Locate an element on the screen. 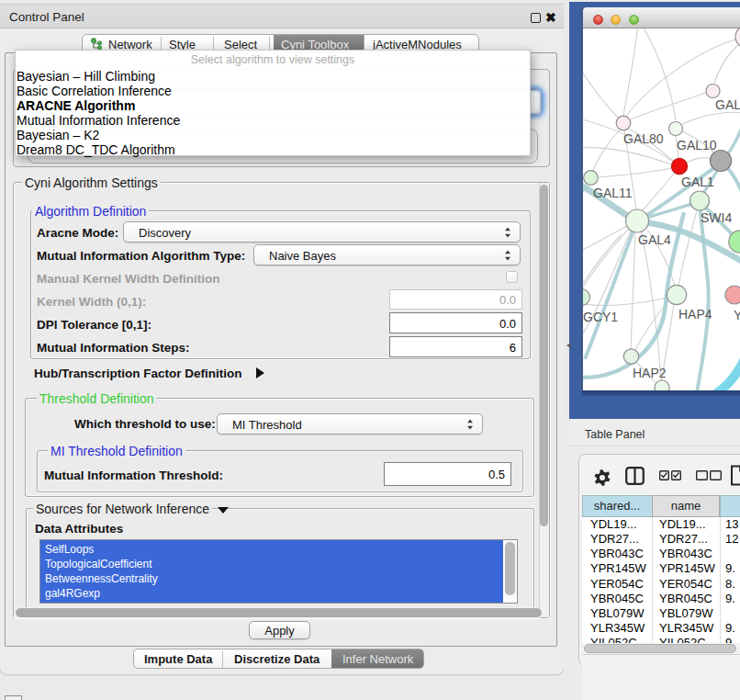 The width and height of the screenshot is (740, 700). svg-text: GAL11 is located at coordinates (613, 193).